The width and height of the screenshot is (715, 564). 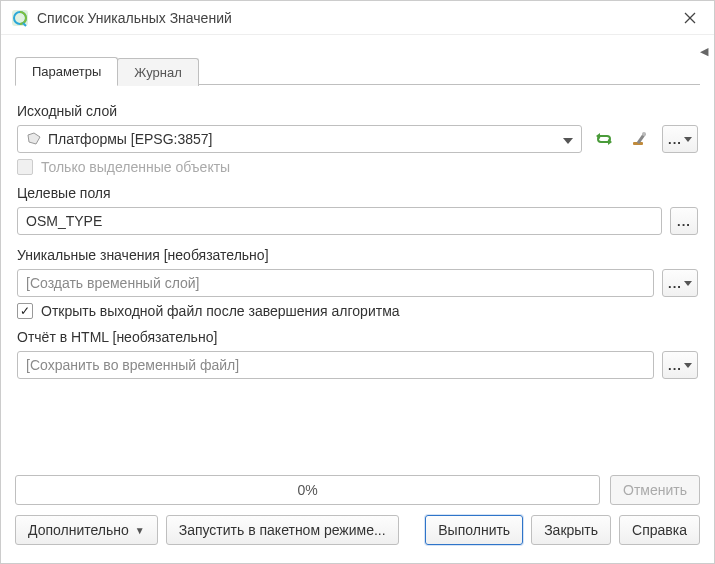 I want to click on run-label: Выполнить, so click(x=474, y=530).